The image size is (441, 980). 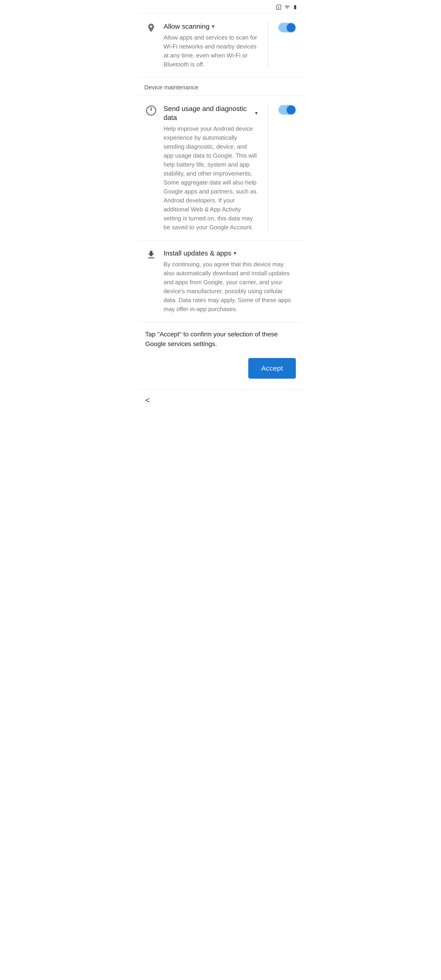 What do you see at coordinates (287, 110) in the screenshot?
I see `send-usage-data-toggle` at bounding box center [287, 110].